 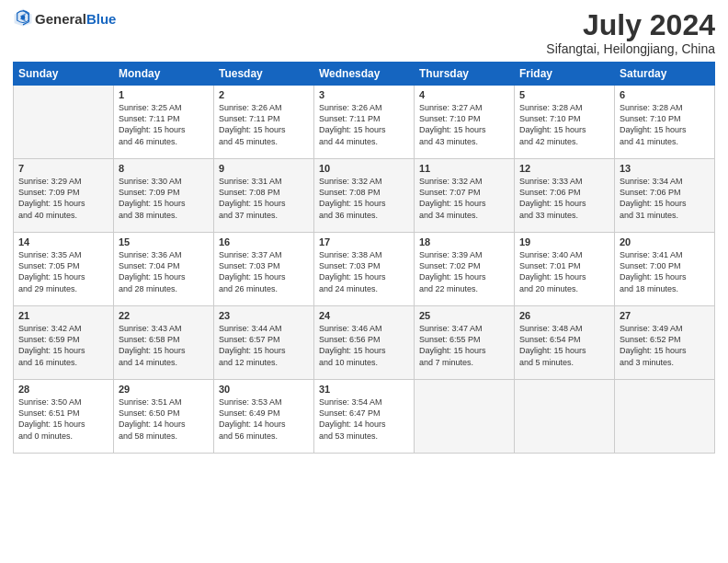 What do you see at coordinates (264, 242) in the screenshot?
I see `day-number: 16` at bounding box center [264, 242].